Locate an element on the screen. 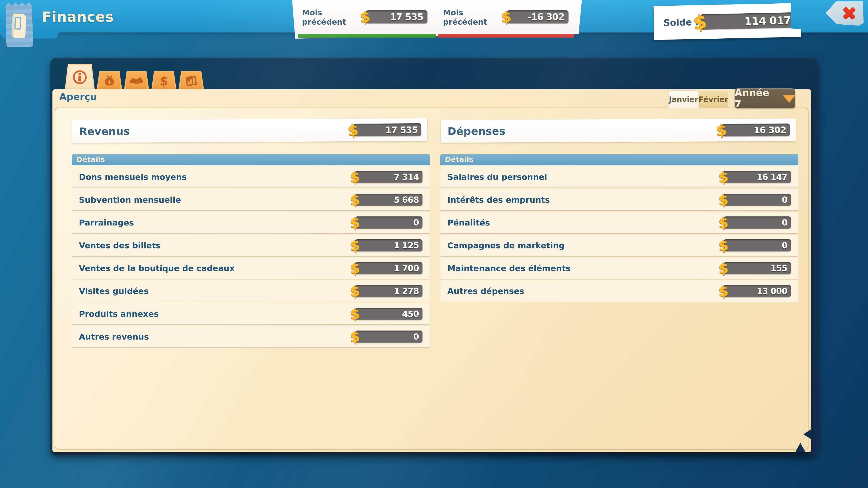  expense-row: Autres dépenses $ 13 000 is located at coordinates (619, 291).